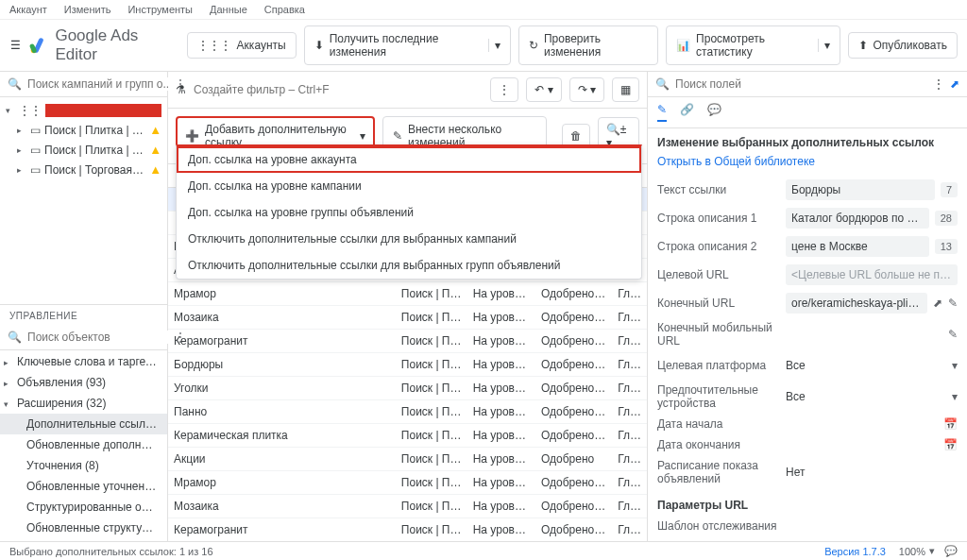 This screenshot has width=967, height=560. I want to click on menu-Данные: Данные, so click(229, 9).